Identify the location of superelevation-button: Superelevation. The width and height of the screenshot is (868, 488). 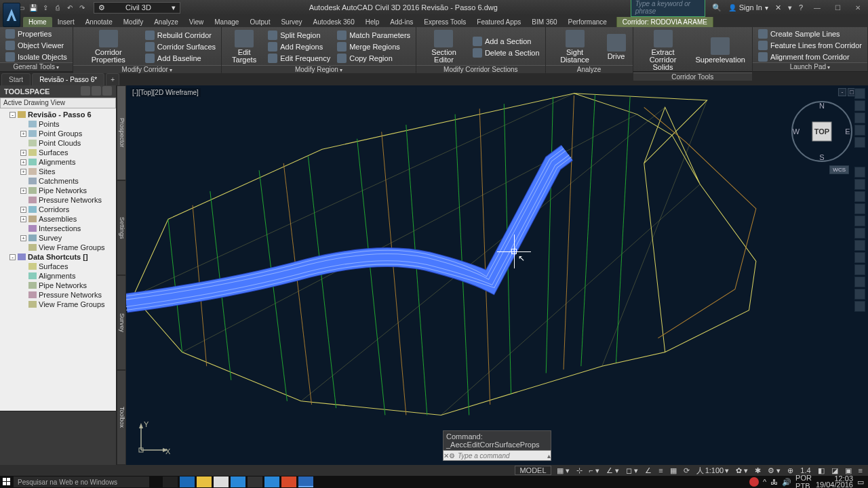
(720, 50).